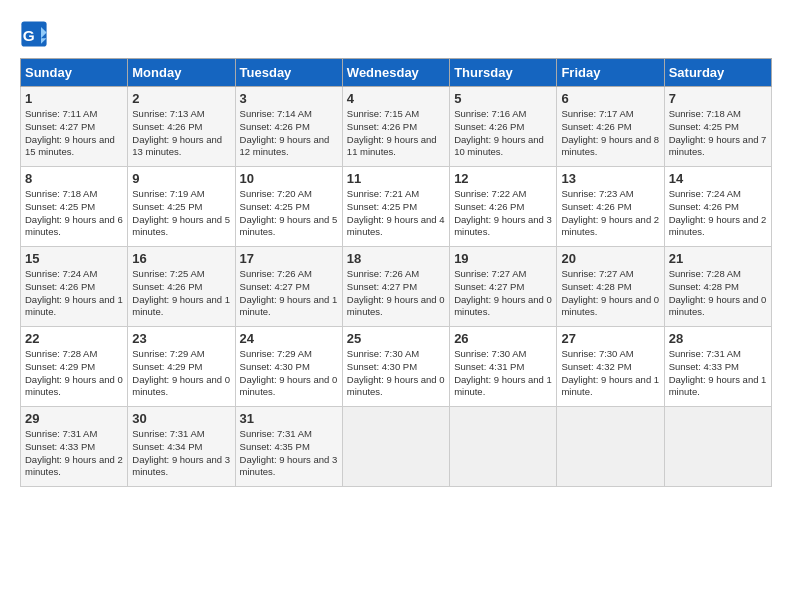 The image size is (792, 612). Describe the element at coordinates (718, 287) in the screenshot. I see `calendar-cell: 21 Sunrise: 7:28 AM Sunset: 4:28 PM Dayl…` at that location.